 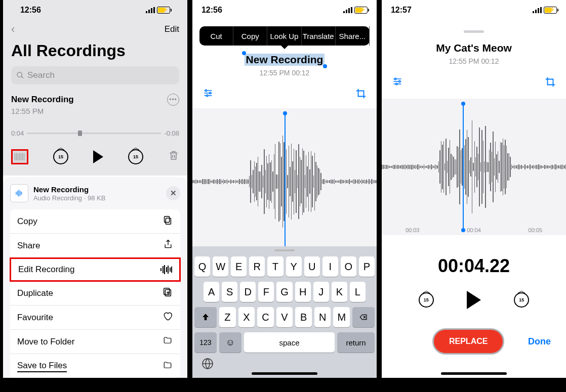 What do you see at coordinates (401, 10) in the screenshot?
I see `status-time: 12:57` at bounding box center [401, 10].